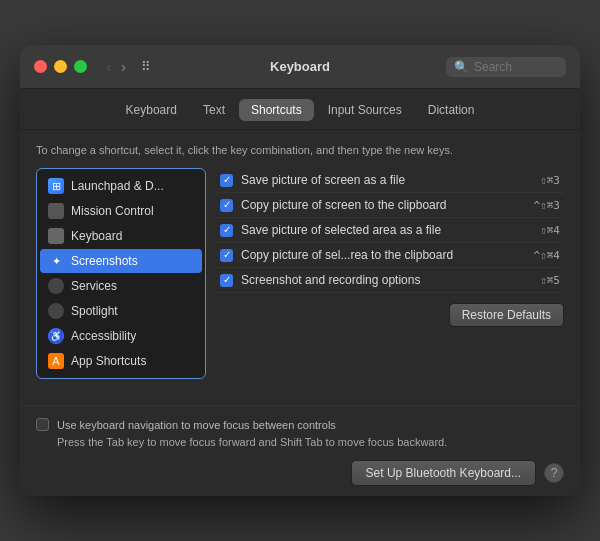 Image resolution: width=600 pixels, height=541 pixels. I want to click on keyboard-icon, so click(56, 236).